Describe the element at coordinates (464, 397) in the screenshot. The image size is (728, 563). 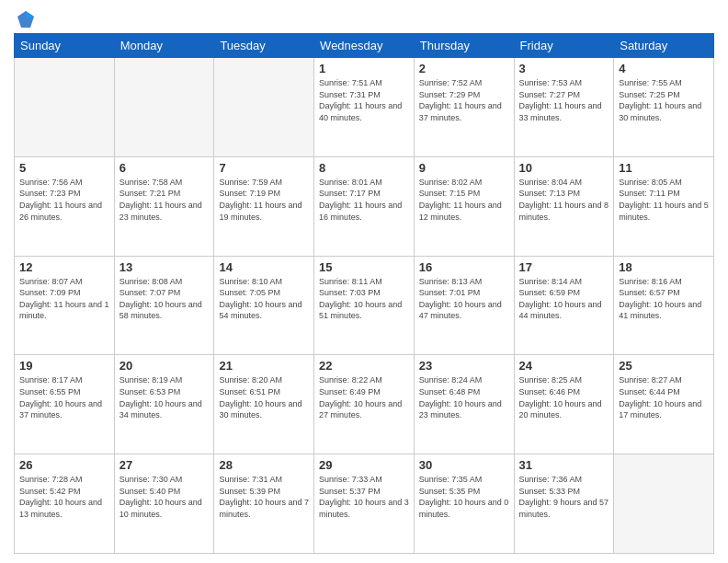
I see `day-info: Sunrise: 8:24 AMSunset: 6:48 PMDaylight:…` at that location.